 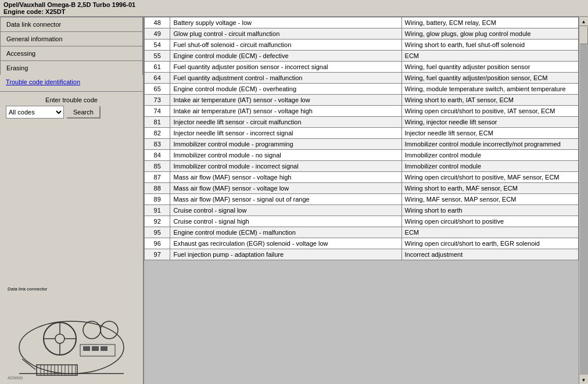 What do you see at coordinates (71, 53) in the screenshot?
I see `sidebar-item-accessing: Accessing` at bounding box center [71, 53].